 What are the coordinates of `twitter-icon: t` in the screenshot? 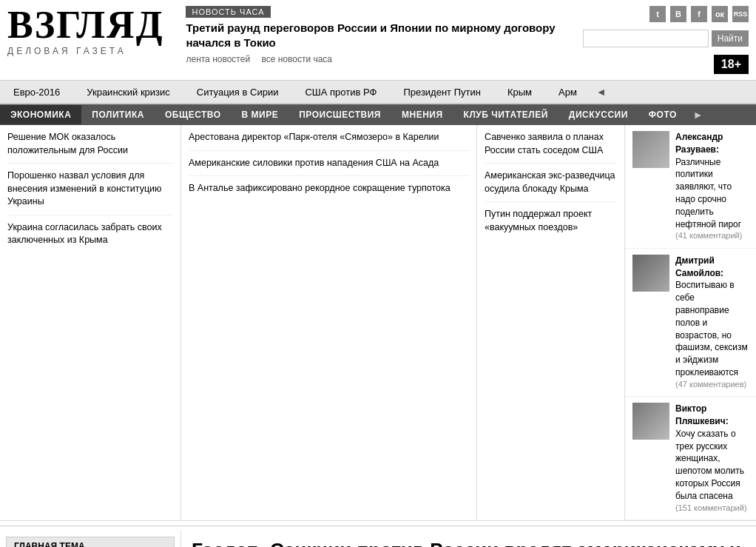 It's located at (658, 14).